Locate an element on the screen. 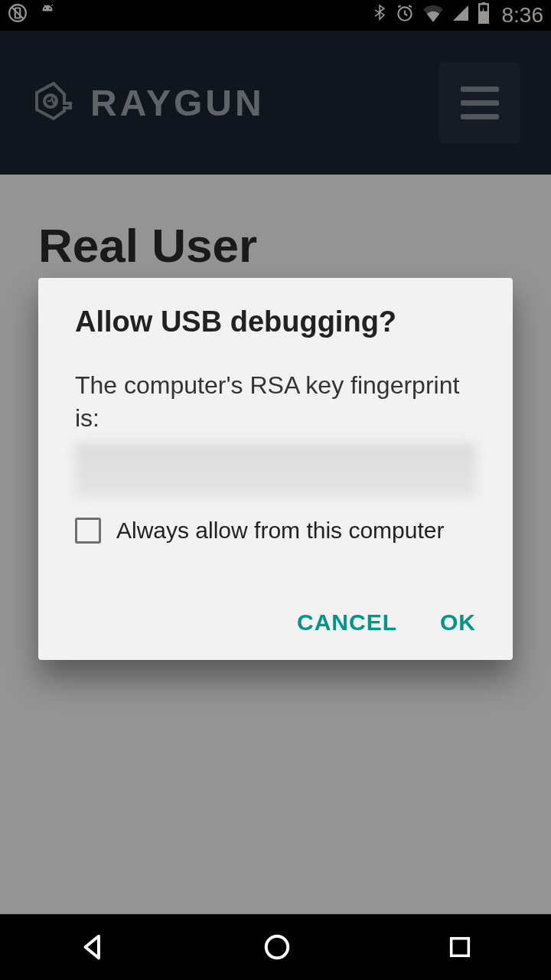 The height and width of the screenshot is (980, 551). rsa-fingerprint-blurred is located at coordinates (276, 470).